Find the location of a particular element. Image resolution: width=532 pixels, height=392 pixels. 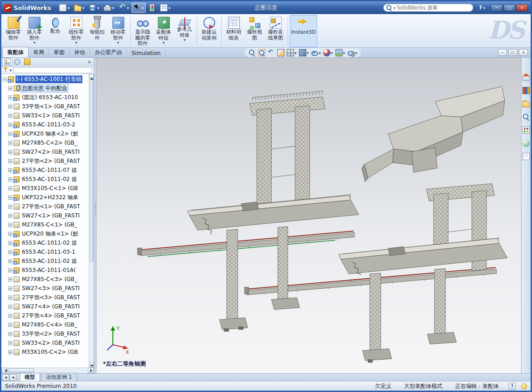

ribbon-button-bom: 材料明细表 is located at coordinates (234, 31).